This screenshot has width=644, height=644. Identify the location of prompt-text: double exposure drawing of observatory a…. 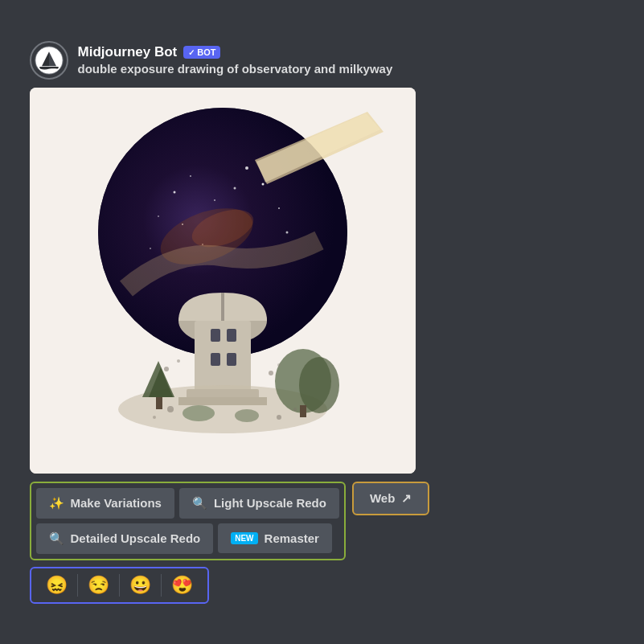
(236, 69).